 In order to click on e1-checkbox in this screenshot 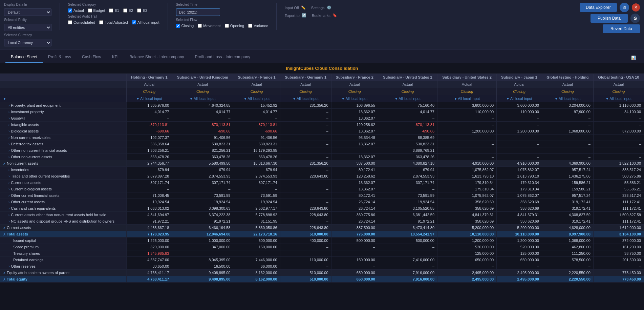, I will do `click(111, 11)`.